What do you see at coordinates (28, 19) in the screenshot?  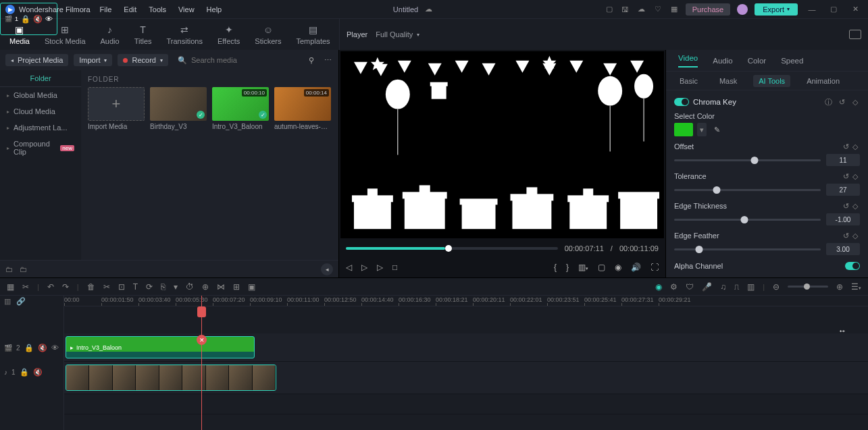 I see `track-head-v1: 🎬1🔒🔇👁` at bounding box center [28, 19].